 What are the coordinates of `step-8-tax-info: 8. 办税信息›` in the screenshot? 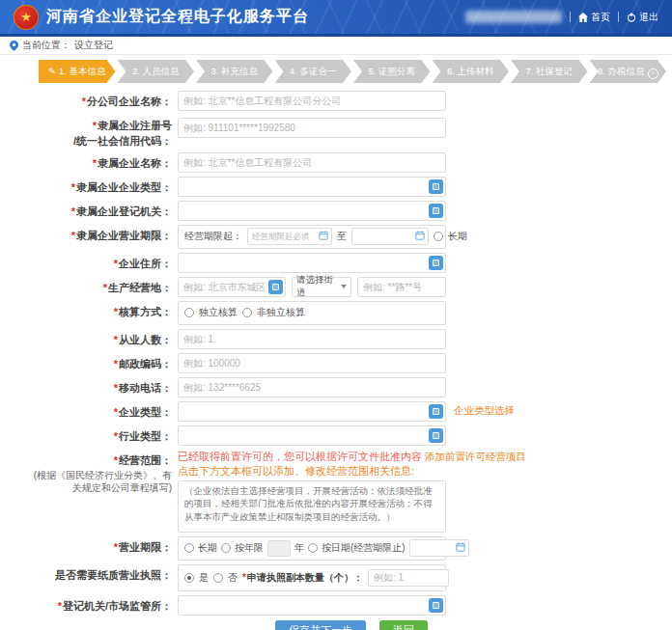 It's located at (629, 71).